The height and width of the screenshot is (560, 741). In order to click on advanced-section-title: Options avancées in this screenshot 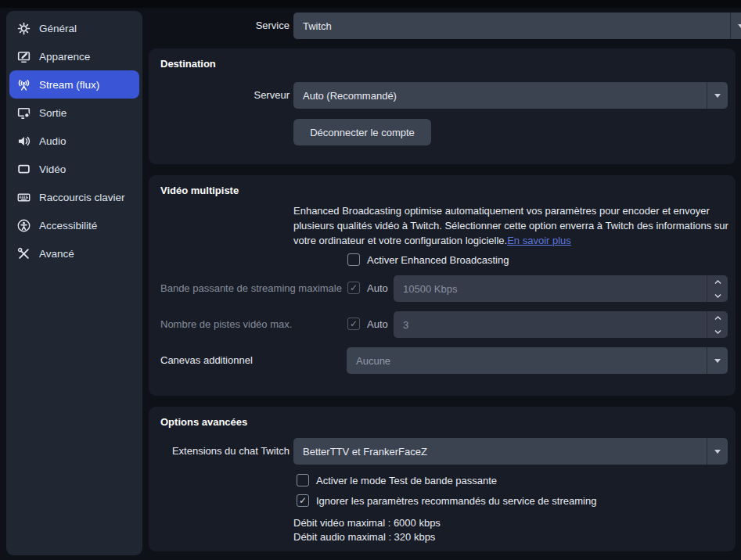, I will do `click(203, 422)`.